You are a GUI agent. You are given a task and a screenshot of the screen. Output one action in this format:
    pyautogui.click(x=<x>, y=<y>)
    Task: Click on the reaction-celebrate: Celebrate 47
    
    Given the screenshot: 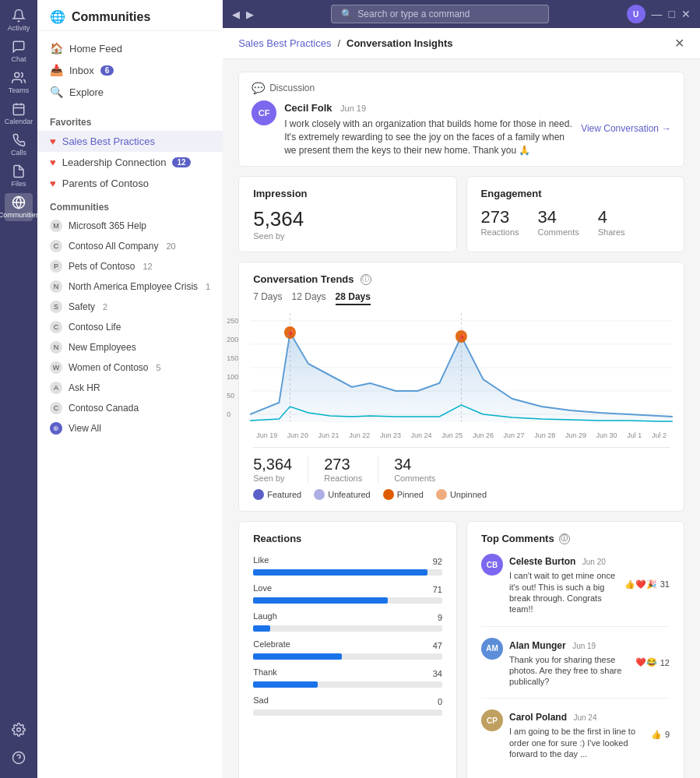 What is the action you would take?
    pyautogui.click(x=347, y=650)
    